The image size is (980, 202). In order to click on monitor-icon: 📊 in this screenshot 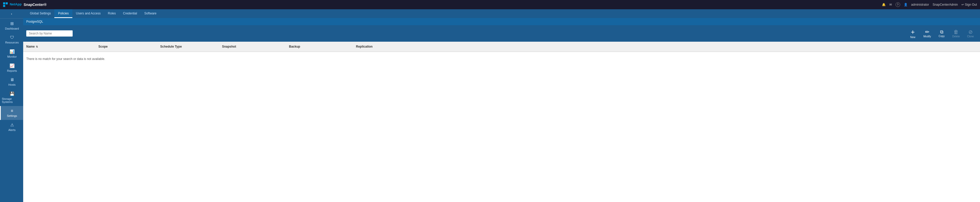, I will do `click(12, 52)`.